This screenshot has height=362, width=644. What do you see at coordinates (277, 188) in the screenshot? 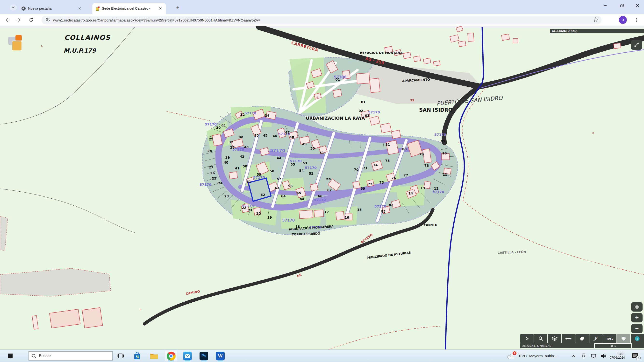
I see `parcel-number-63: 63` at bounding box center [277, 188].